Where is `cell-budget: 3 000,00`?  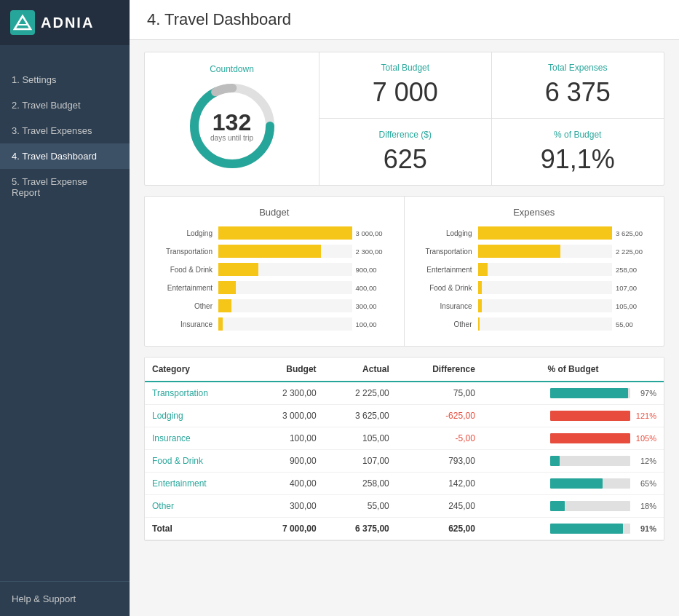
cell-budget: 3 000,00 is located at coordinates (287, 416).